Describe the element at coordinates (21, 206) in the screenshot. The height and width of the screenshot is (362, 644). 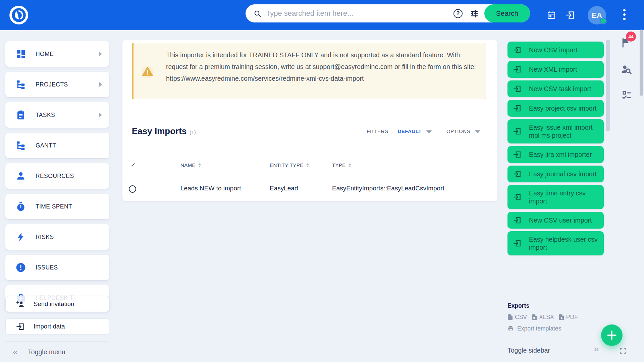
I see `stopwatch-icon` at that location.